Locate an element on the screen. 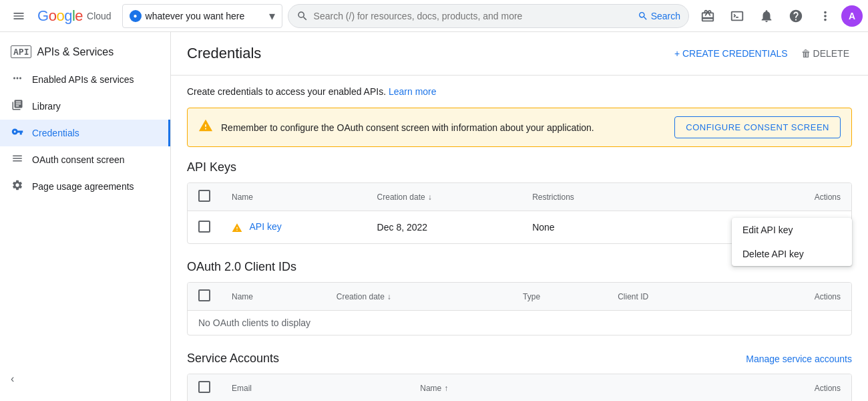  dropdown-menu: Edit API key Delete API key is located at coordinates (792, 242).